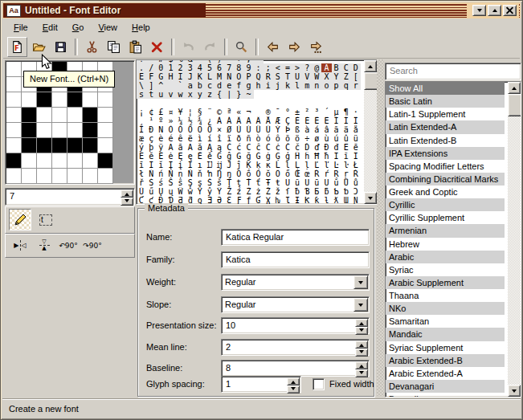 This screenshot has width=523, height=420. I want to click on charmap-cell: ğ, so click(248, 156).